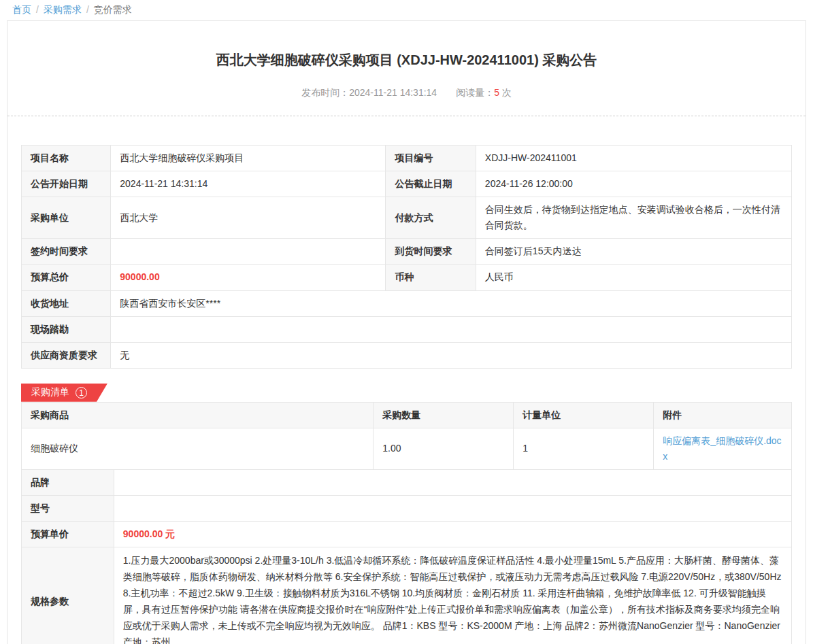 This screenshot has width=813, height=644. Describe the element at coordinates (407, 218) in the screenshot. I see `table-row: 采购单位 西北大学 付款方式 合同生效后，待货物到达指定地点、安装调试验收合格后…` at that location.